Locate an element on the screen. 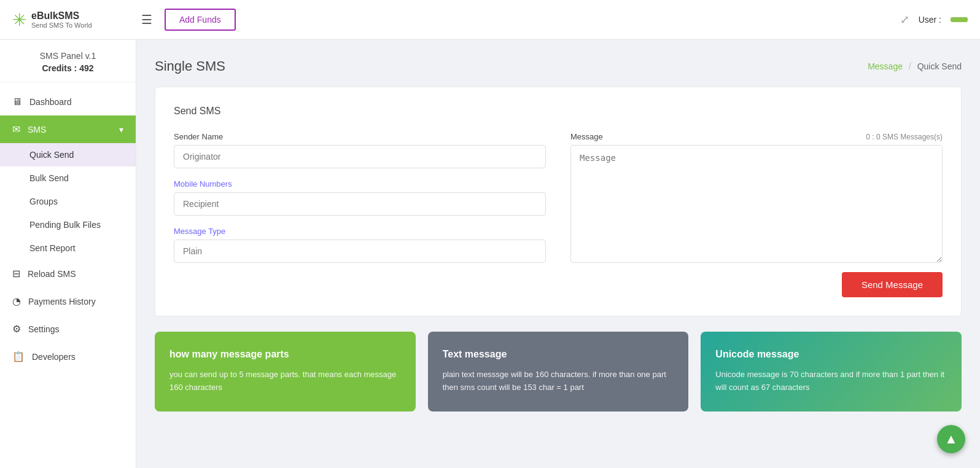 This screenshot has height=468, width=980. send-sms-card-title: Send SMS is located at coordinates (558, 111).